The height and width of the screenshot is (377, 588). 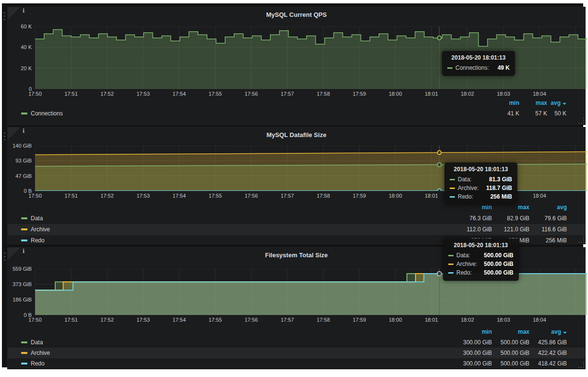 I want to click on tooltip-row: Connections:49 K, so click(x=478, y=68).